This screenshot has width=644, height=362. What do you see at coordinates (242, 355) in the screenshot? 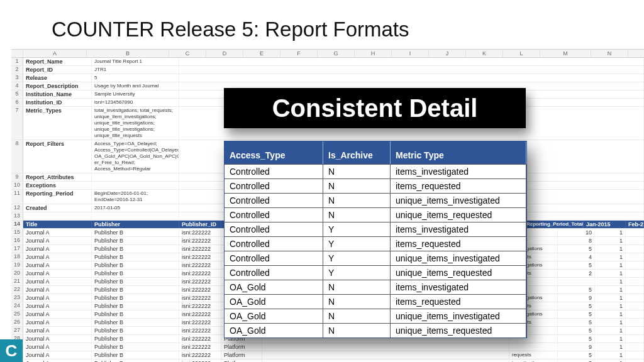
I see `cell-platform: Platform` at bounding box center [242, 355].